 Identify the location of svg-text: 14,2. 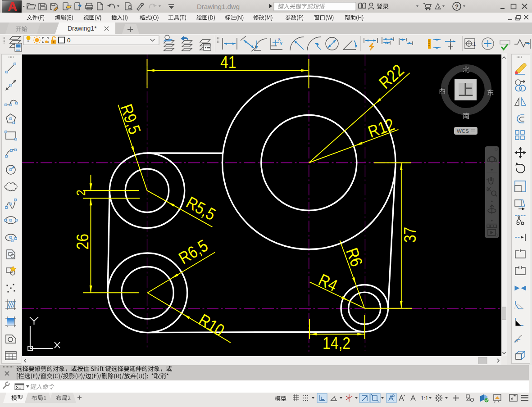
(336, 343).